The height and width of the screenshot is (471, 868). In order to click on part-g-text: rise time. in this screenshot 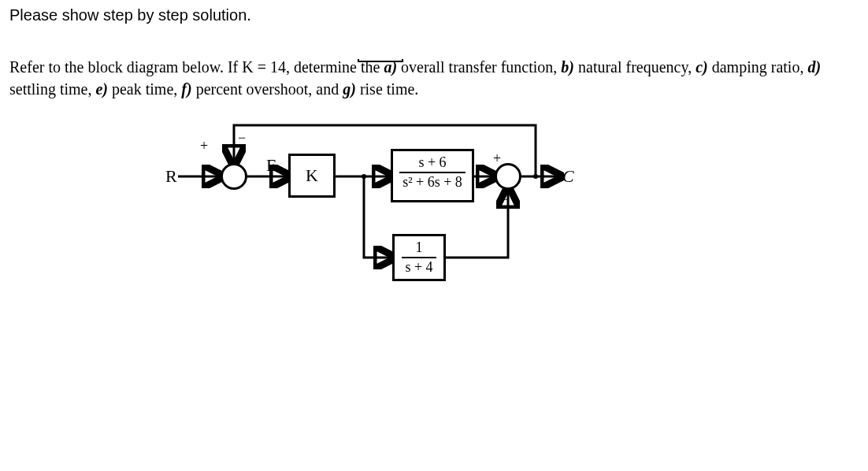, I will do `click(388, 89)`.